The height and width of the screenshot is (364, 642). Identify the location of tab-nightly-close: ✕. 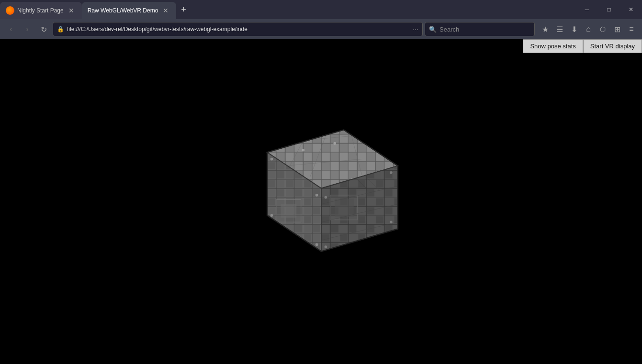
(71, 11).